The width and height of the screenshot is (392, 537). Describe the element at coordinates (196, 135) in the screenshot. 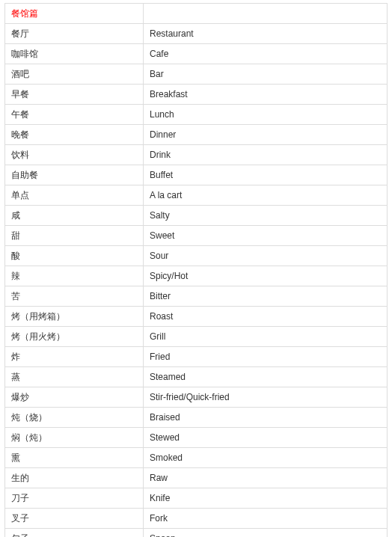

I see `table-row: 晚餐Dinner` at that location.